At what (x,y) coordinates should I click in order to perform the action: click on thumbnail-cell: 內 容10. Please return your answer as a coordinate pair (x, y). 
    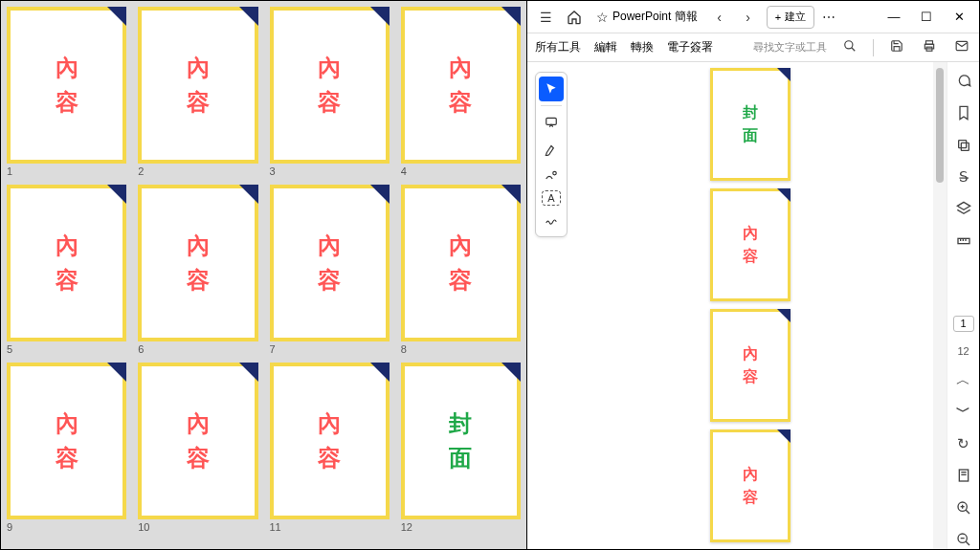
    Looking at the image, I should click on (197, 449).